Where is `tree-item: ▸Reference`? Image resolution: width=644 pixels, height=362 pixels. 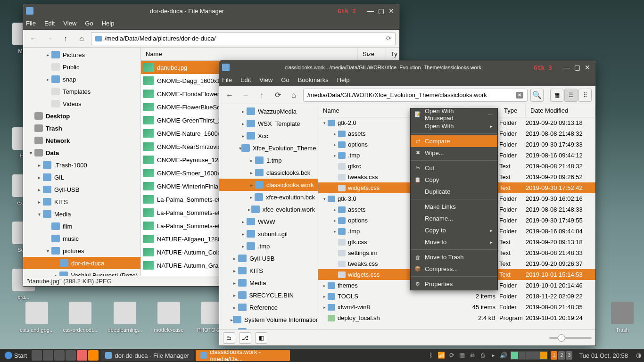 tree-item: ▸Reference is located at coordinates (269, 307).